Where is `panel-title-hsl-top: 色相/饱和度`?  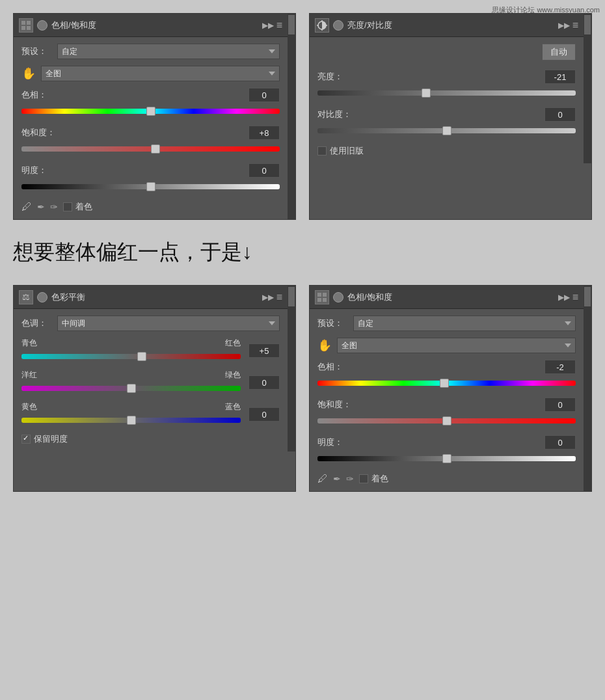
panel-title-hsl-top: 色相/饱和度 is located at coordinates (74, 25).